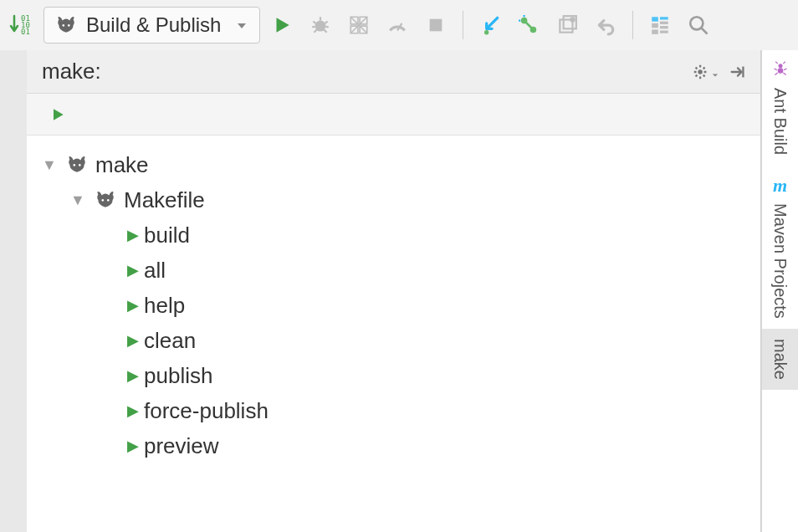  What do you see at coordinates (780, 186) in the screenshot?
I see `maven-icon: m` at bounding box center [780, 186].